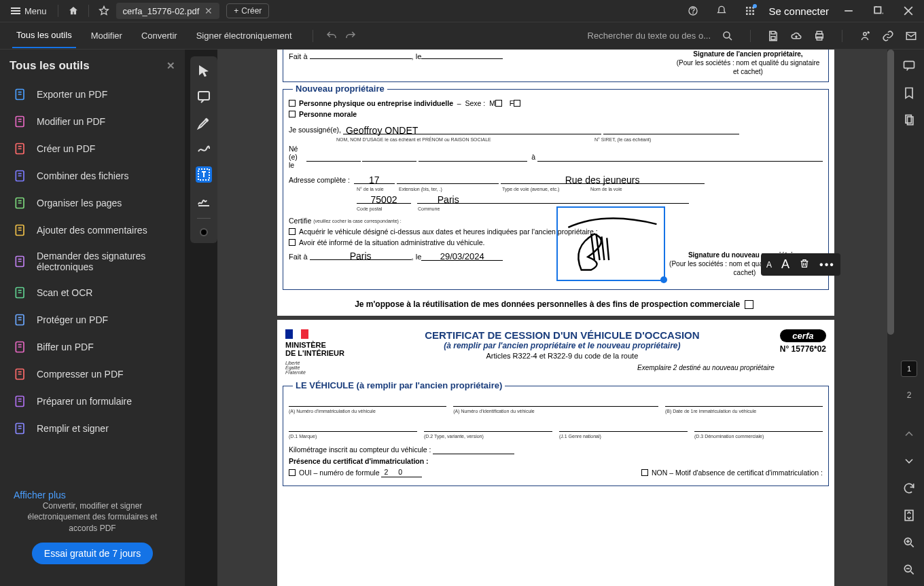 The height and width of the screenshot is (586, 924). I want to click on tab-convert: Convertir, so click(159, 35).